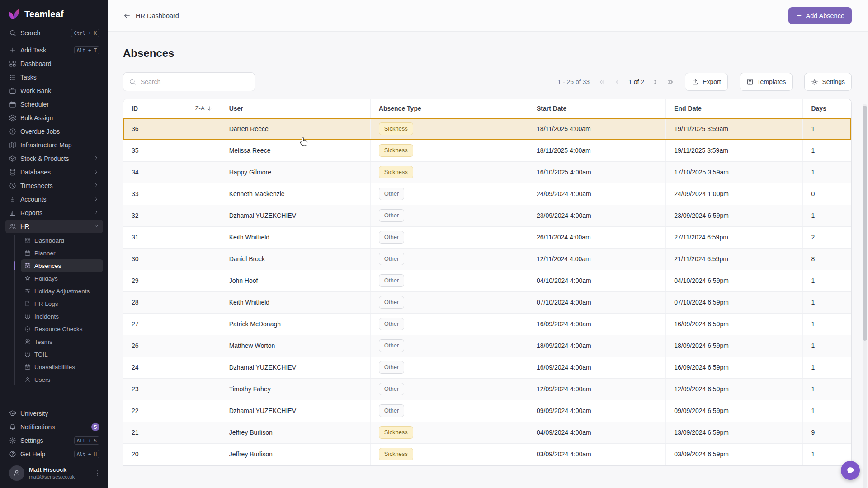  What do you see at coordinates (487, 281) in the screenshot?
I see `absence-row: 29John HoofOther04/10/2024 4:00am04/10/2…` at bounding box center [487, 281].